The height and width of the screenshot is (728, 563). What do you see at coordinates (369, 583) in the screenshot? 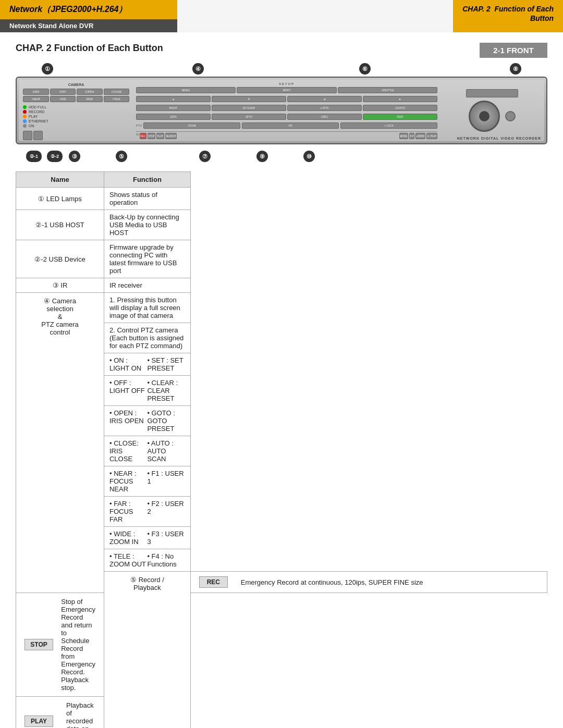
I see `func-rec: REC Emergency Record at continuous, 120i…` at bounding box center [369, 583].